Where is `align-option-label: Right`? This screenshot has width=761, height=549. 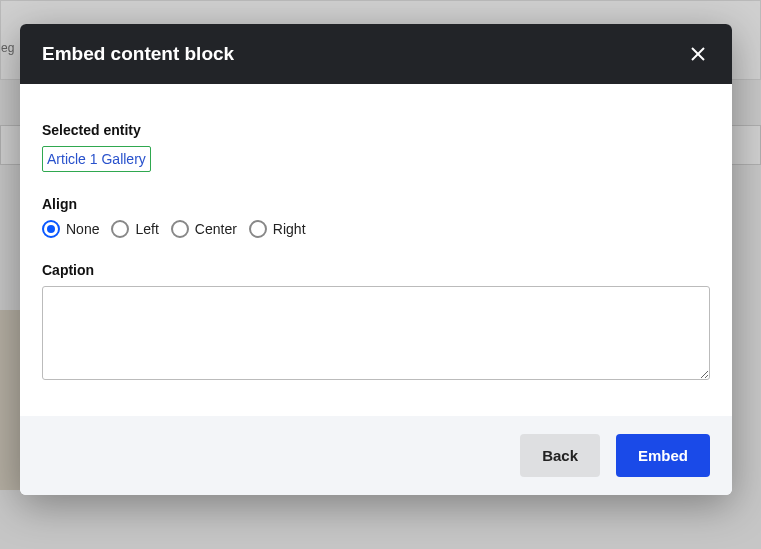 align-option-label: Right is located at coordinates (290, 229).